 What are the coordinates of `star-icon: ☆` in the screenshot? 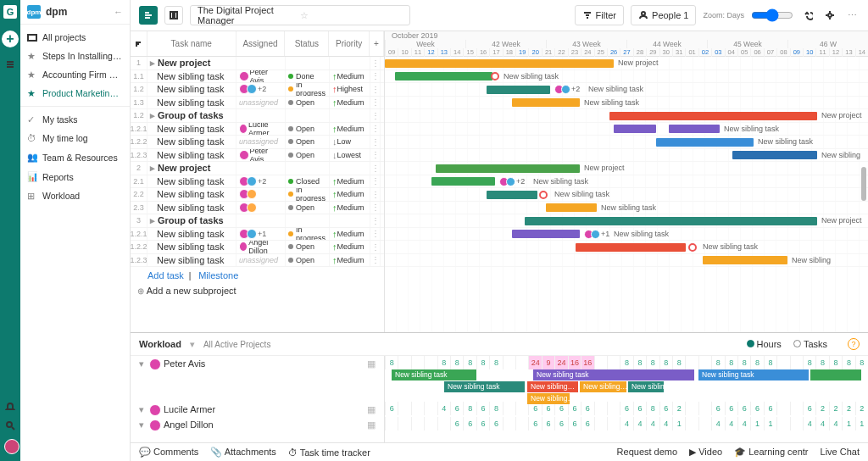 It's located at (351, 15).